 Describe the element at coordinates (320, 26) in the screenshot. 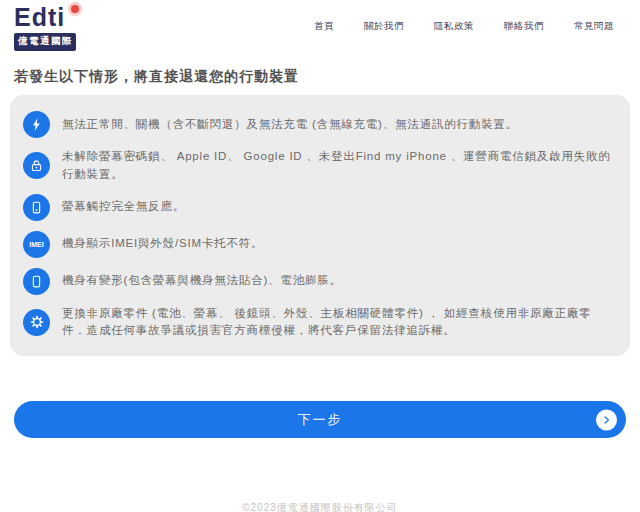

I see `header: Edti 億電通國際 首頁 關於我們 隱私政策 聯絡我們 常見問題` at that location.